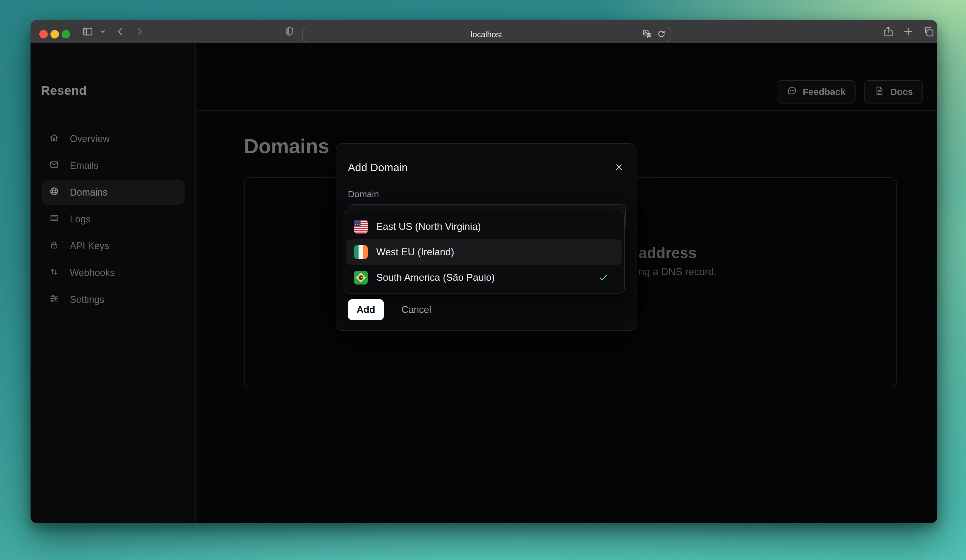 The height and width of the screenshot is (560, 966). What do you see at coordinates (416, 309) in the screenshot?
I see `cancel-button: Cancel` at bounding box center [416, 309].